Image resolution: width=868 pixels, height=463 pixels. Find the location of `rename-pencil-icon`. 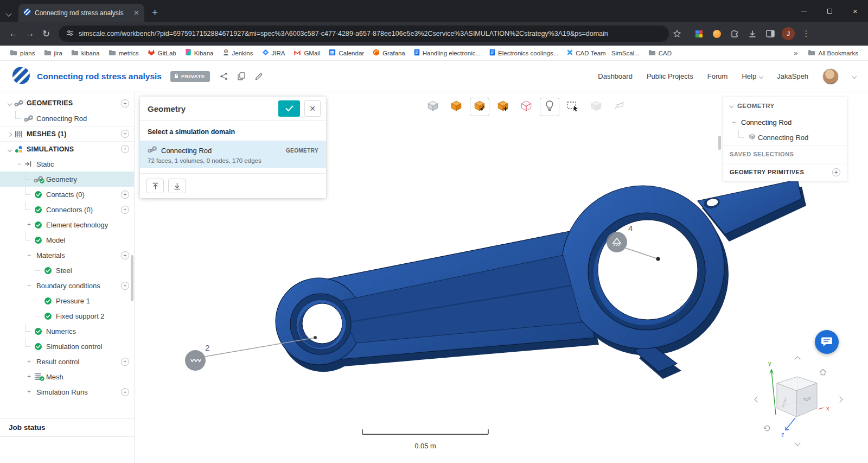

rename-pencil-icon is located at coordinates (259, 77).